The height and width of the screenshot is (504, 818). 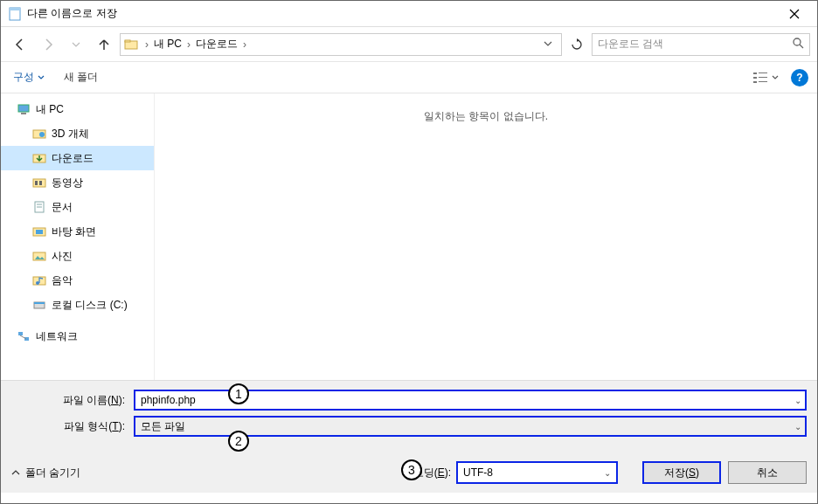 What do you see at coordinates (77, 256) in the screenshot?
I see `tree-item-pictures: 사진` at bounding box center [77, 256].